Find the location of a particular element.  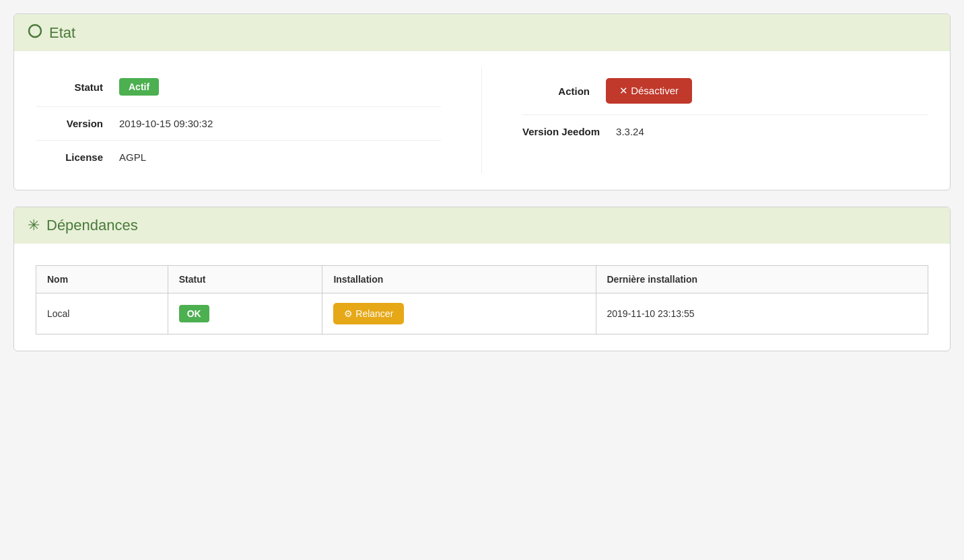

license-label: License is located at coordinates (69, 158).